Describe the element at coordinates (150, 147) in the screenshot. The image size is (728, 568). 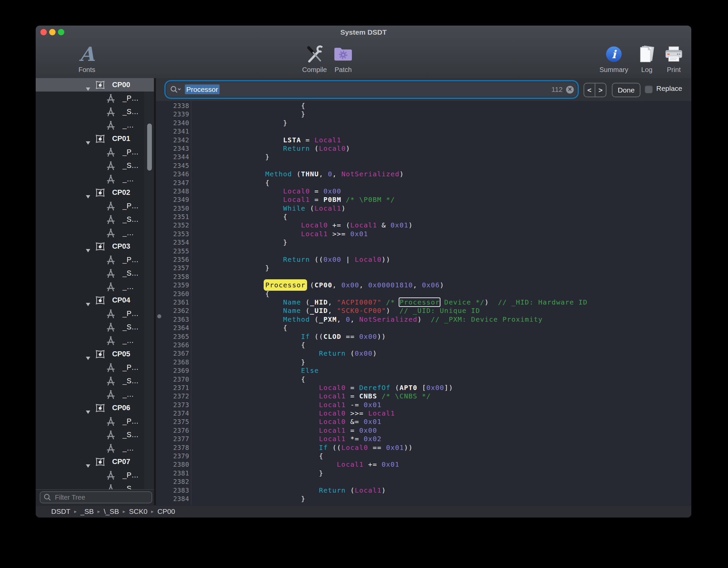
I see `sidebar-scrollbar-thumb` at that location.